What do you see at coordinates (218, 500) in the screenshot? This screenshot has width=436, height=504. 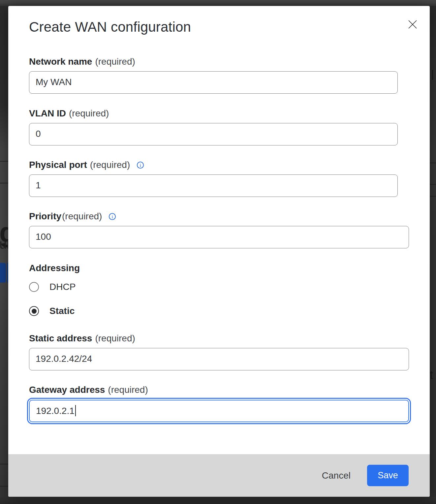 I see `backdrop-bottom-strip` at bounding box center [218, 500].